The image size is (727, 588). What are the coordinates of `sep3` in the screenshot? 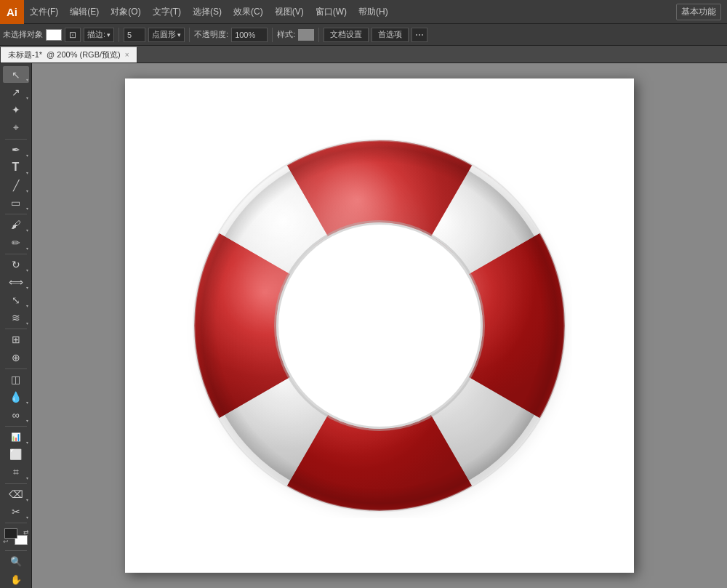 It's located at (272, 35).